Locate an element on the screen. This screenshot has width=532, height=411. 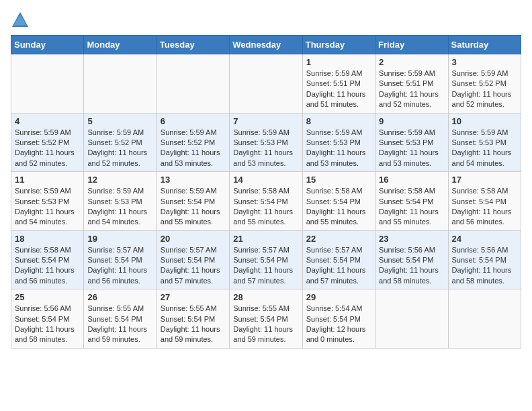
day-number: 22 is located at coordinates (339, 239).